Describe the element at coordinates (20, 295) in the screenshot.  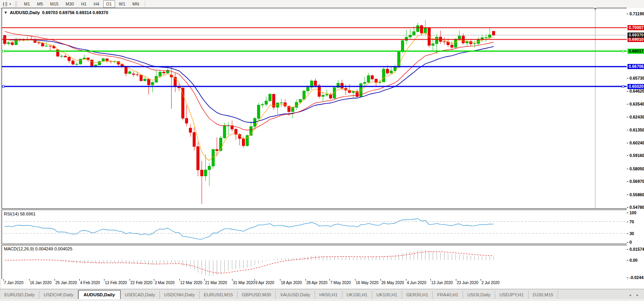
I see `chart-tab-eurusd-daily: EURUSD,Daily` at that location.